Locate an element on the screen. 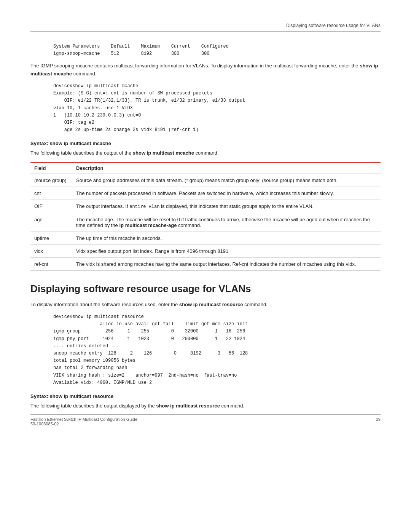  bold-ip-multicast: ip multicast mcache-age is located at coordinates (148, 225).